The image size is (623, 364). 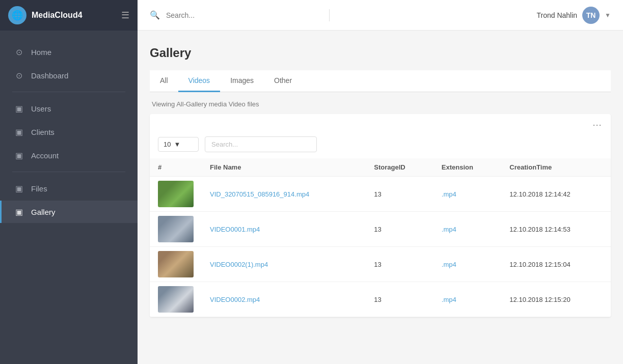 I want to click on search-icon: 🔍, so click(x=155, y=15).